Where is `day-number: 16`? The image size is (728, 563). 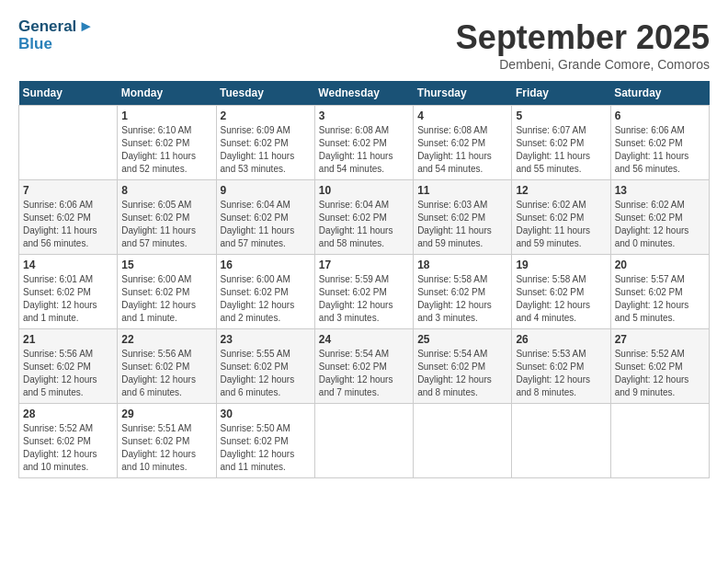 day-number: 16 is located at coordinates (266, 265).